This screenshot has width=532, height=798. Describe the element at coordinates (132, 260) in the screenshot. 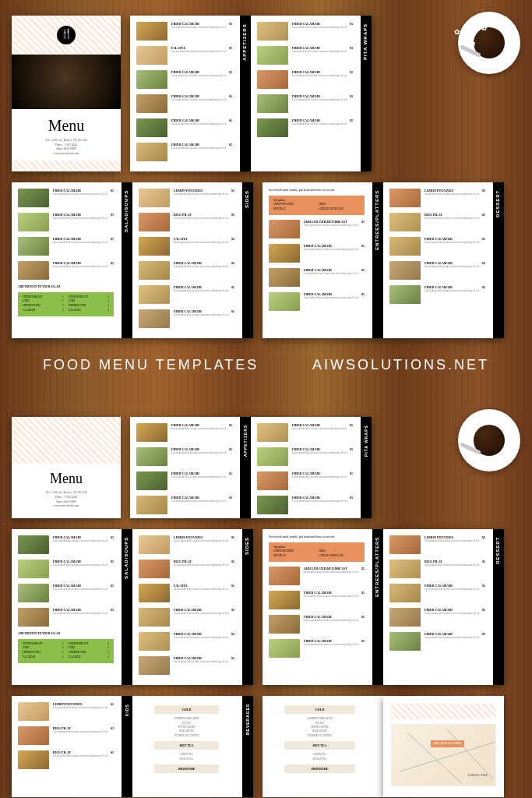

I see `salad-sides-spread: SALAD/SOUPS FRIED CALAMARI$5Lorem ipsum …` at that location.